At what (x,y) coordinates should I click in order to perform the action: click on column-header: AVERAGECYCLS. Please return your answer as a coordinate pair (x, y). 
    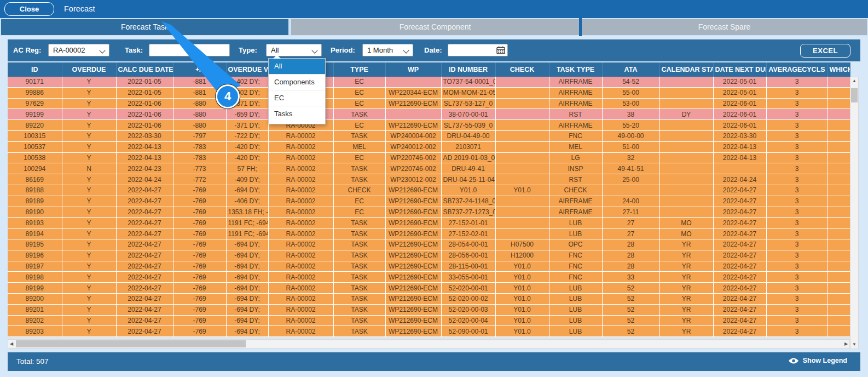
    Looking at the image, I should click on (797, 70).